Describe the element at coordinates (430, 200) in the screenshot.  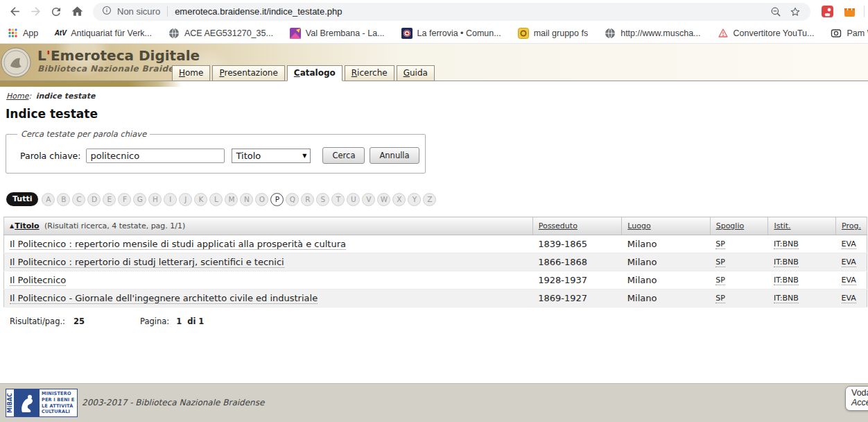
I see `letter-Z: Z` at that location.